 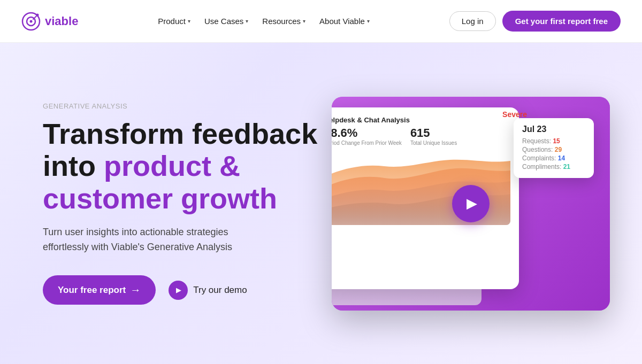 I want to click on logo-icon, so click(x=31, y=21).